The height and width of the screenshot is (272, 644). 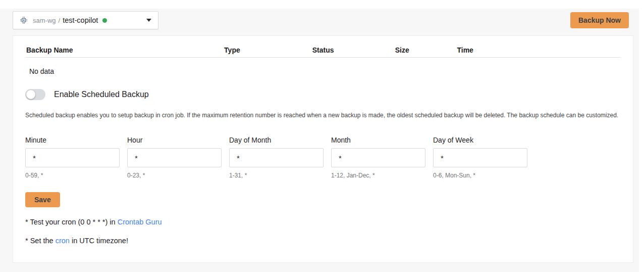 What do you see at coordinates (323, 95) in the screenshot?
I see `toggle-row: Enable Scheduled Backup` at bounding box center [323, 95].